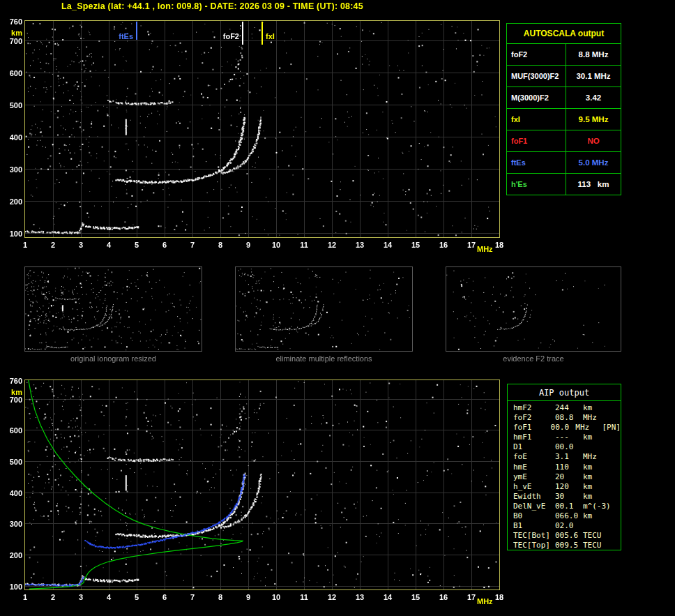 This screenshot has height=616, width=675. Describe the element at coordinates (567, 467) in the screenshot. I see `aip-row-hmE: hmE110km` at that location.